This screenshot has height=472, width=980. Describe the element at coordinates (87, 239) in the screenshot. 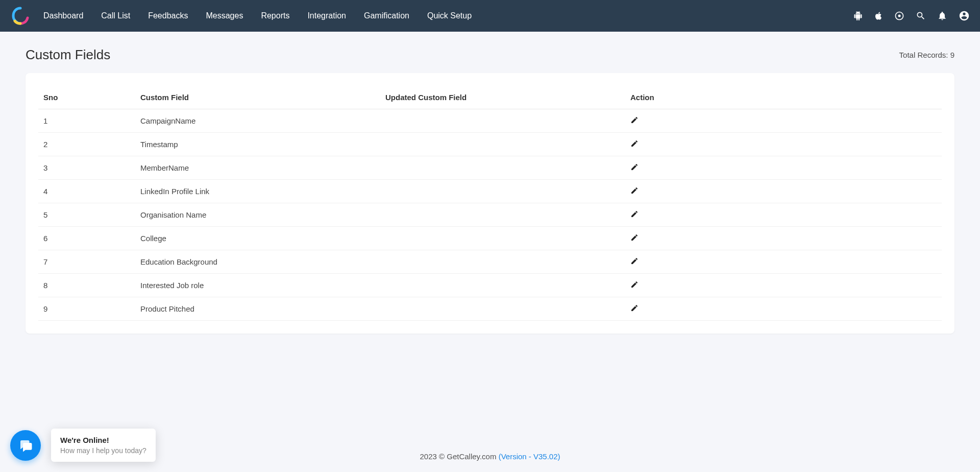

I see `cell-sno: 6` at that location.